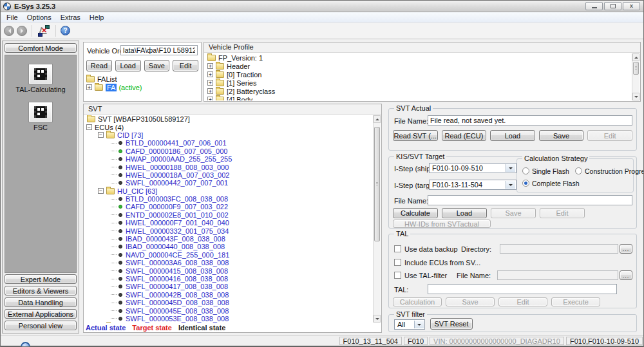  I want to click on svt-entry: SWFL_000003A6_008_038_008, so click(229, 263).